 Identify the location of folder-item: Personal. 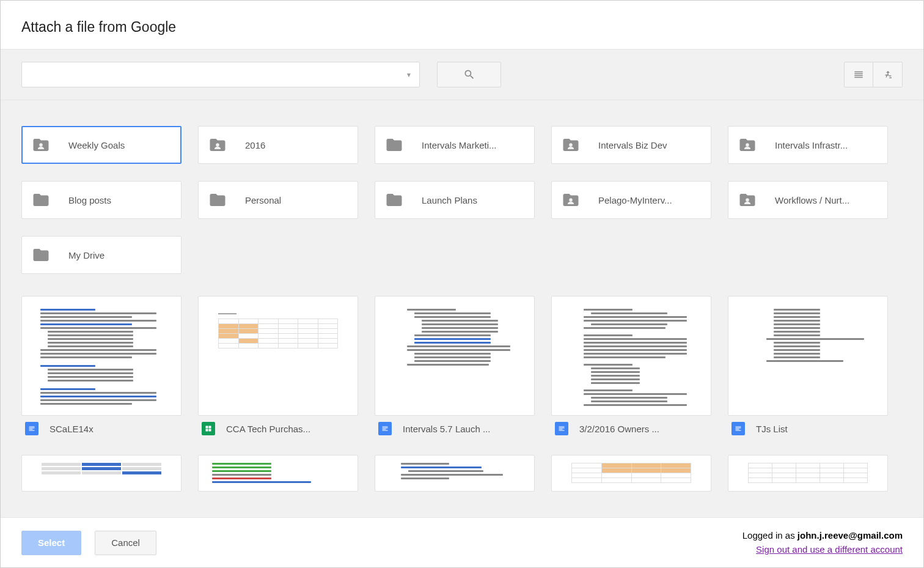
(278, 200).